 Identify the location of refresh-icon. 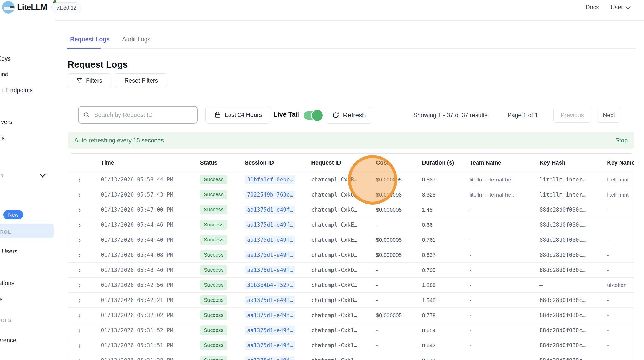
(336, 115).